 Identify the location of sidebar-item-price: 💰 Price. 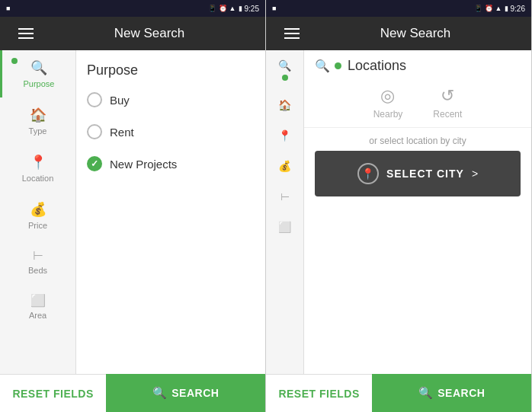
(38, 216).